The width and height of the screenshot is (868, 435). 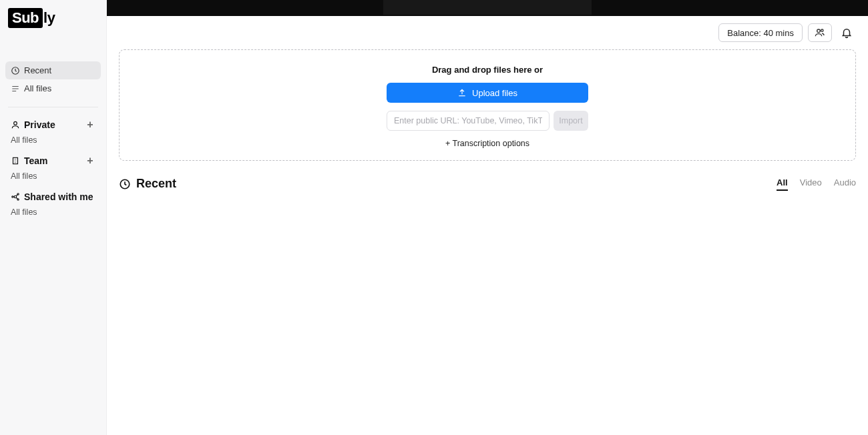 I want to click on nav-all-files: All files, so click(x=53, y=88).